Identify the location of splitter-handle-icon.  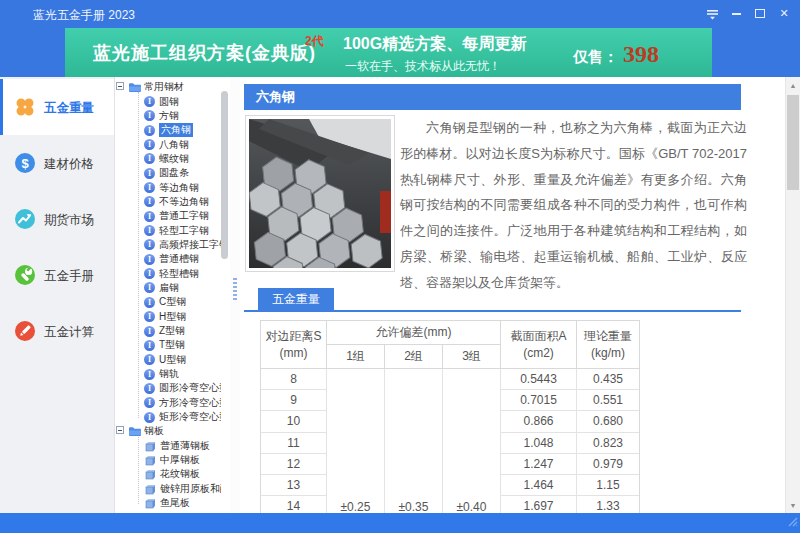
(235, 290).